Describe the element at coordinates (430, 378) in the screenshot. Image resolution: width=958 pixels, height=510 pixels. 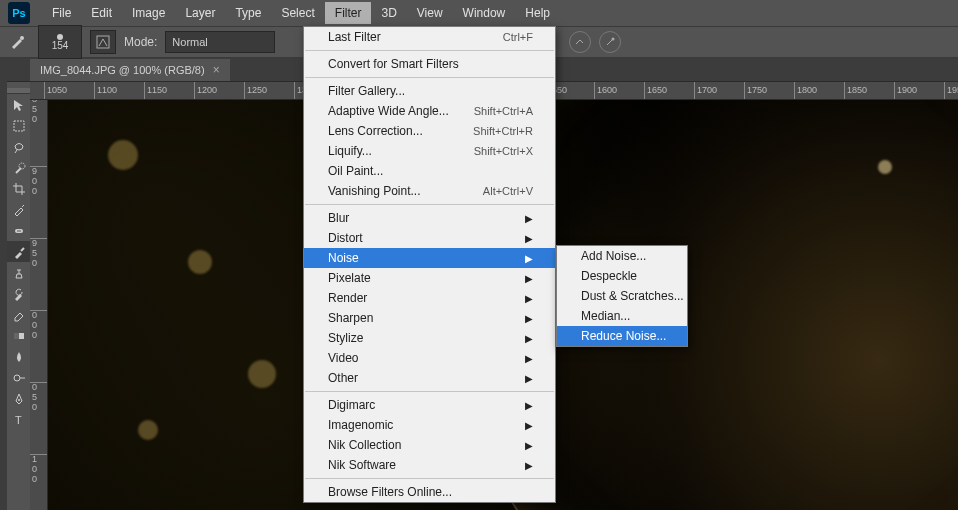
I see `menu-item-other: Other▶` at that location.